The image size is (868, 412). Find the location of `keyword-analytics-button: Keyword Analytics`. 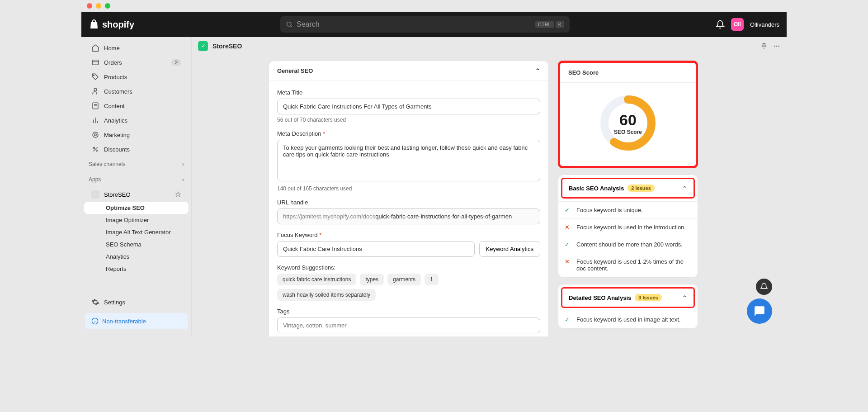

keyword-analytics-button: Keyword Analytics is located at coordinates (510, 249).